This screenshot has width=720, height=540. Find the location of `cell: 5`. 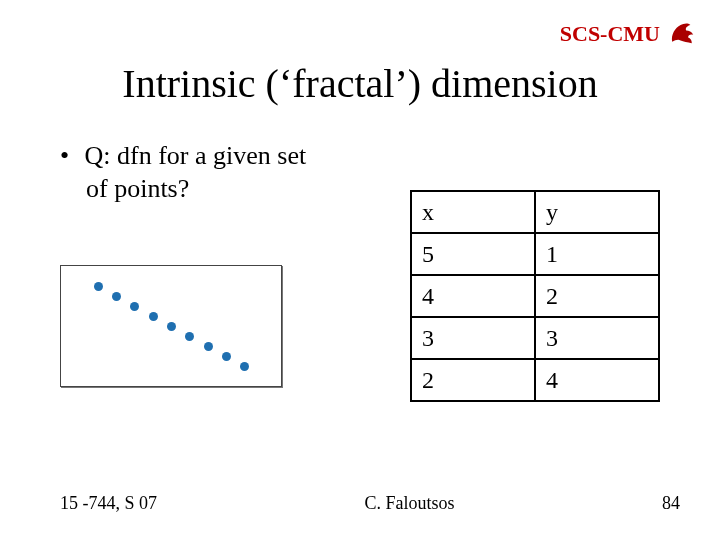

cell: 5 is located at coordinates (473, 254).